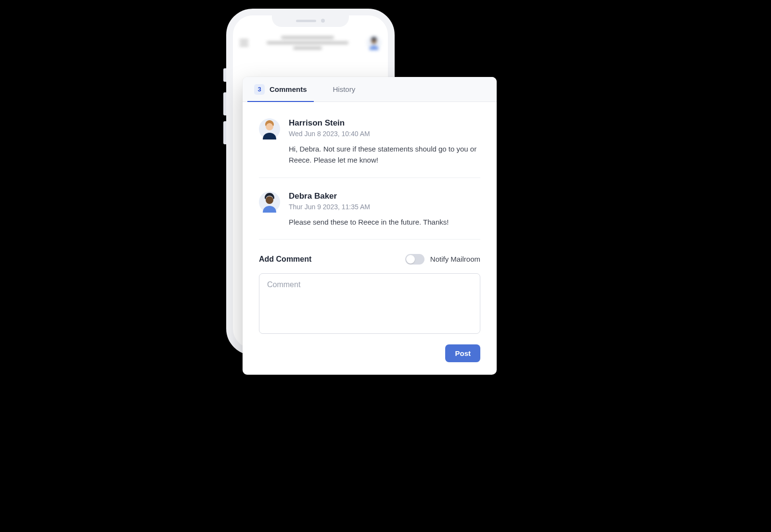 Image resolution: width=771 pixels, height=532 pixels. I want to click on comment-timestamp: Wed Jun 8 2023, 10:40 AM, so click(385, 134).